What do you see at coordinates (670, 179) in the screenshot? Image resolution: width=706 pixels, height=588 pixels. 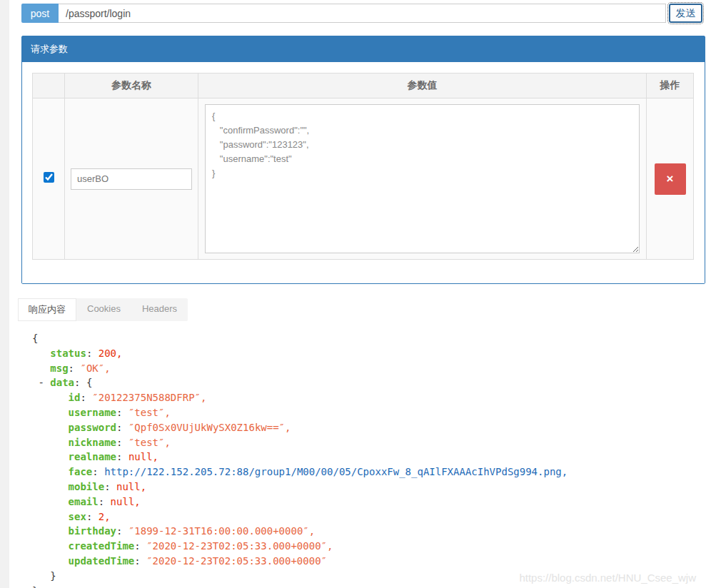 I see `delete-row-button: ×` at bounding box center [670, 179].